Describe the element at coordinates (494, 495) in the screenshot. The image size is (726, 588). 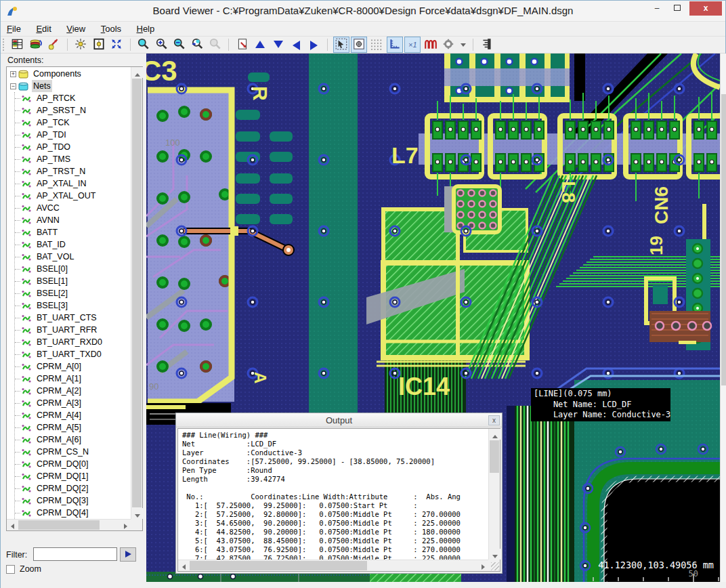
I see `output-vertical-scrollbar` at that location.